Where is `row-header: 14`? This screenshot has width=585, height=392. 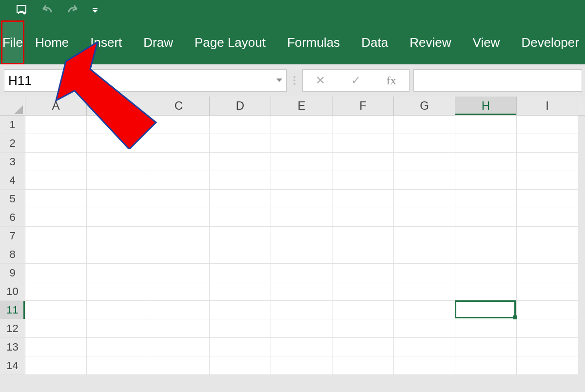 row-header: 14 is located at coordinates (13, 366).